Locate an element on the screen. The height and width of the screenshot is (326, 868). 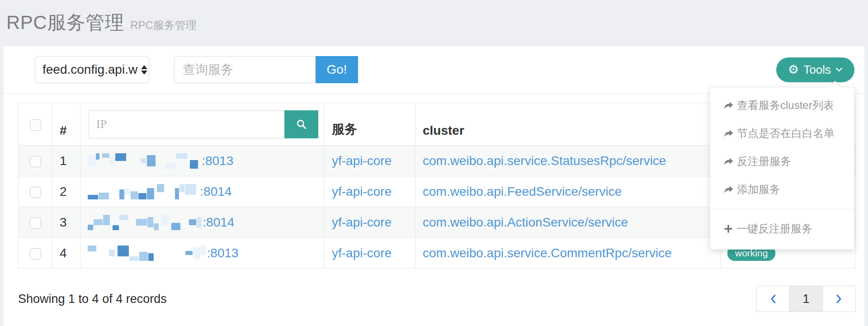
column-header-service: 服务 is located at coordinates (370, 124).